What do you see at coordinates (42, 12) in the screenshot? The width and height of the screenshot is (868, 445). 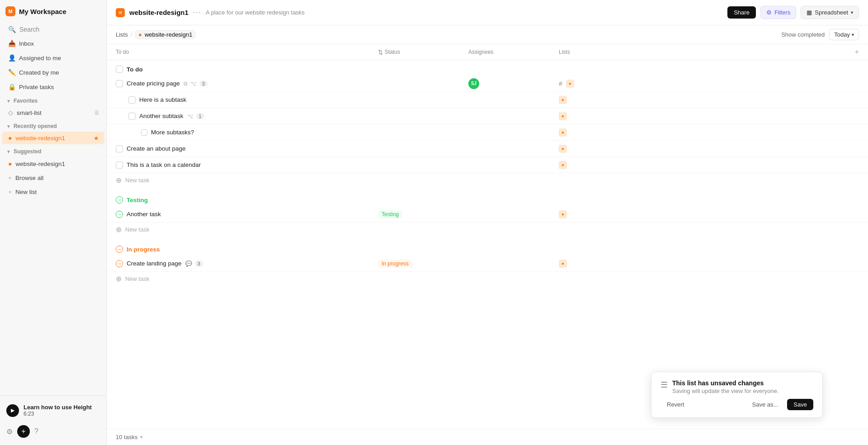 I see `workspace-name: My Workspace` at bounding box center [42, 12].